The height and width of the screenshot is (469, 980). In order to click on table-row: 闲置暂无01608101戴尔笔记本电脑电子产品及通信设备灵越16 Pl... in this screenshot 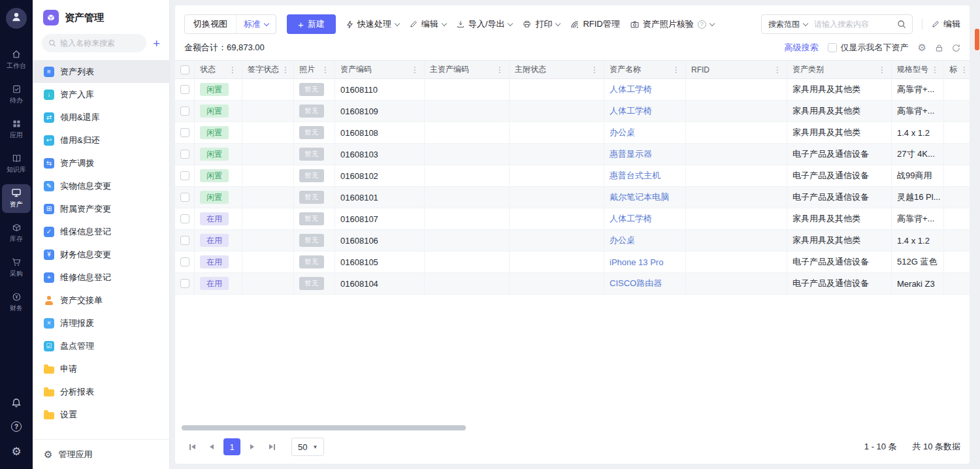, I will do `click(572, 197)`.